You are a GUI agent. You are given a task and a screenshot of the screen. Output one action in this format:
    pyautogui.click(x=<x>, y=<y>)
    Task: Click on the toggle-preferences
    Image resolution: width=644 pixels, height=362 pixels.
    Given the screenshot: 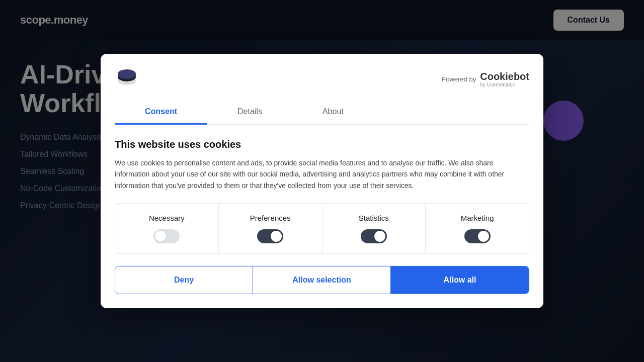 What is the action you would take?
    pyautogui.click(x=270, y=236)
    